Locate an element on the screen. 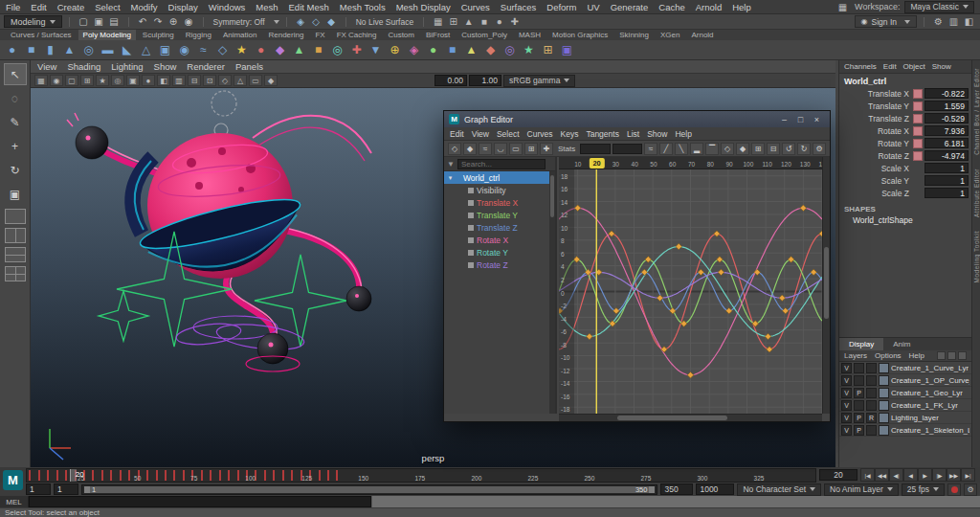  viewport-toolbar-icon: ★ is located at coordinates (102, 80).